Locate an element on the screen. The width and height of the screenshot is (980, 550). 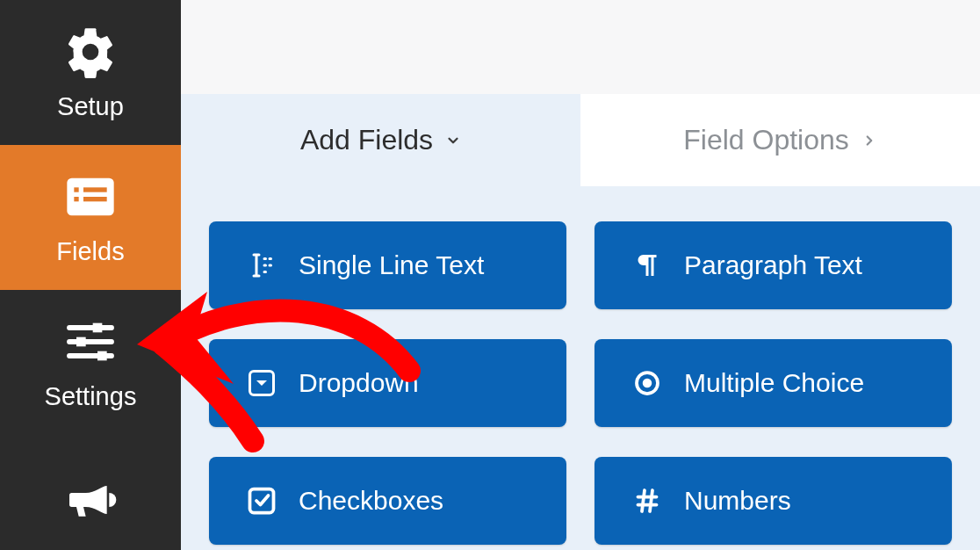
field-multiple-choice: Multiple Choice is located at coordinates (773, 383).